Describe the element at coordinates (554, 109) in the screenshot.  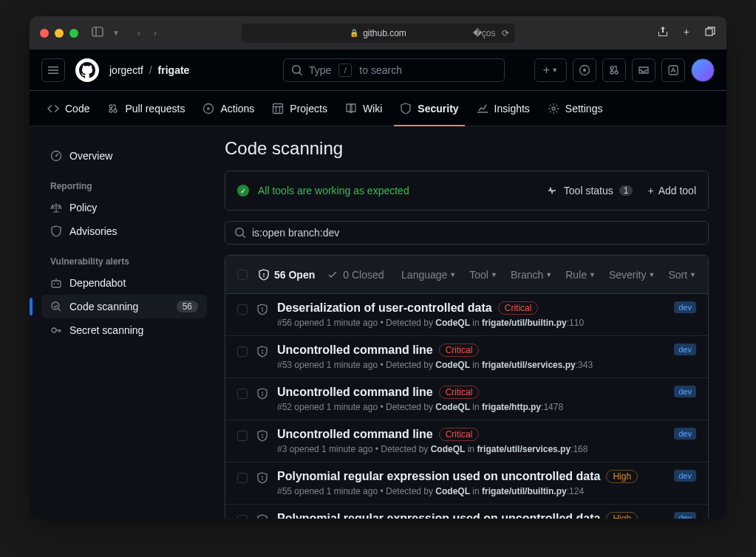
I see `gear-icon` at that location.